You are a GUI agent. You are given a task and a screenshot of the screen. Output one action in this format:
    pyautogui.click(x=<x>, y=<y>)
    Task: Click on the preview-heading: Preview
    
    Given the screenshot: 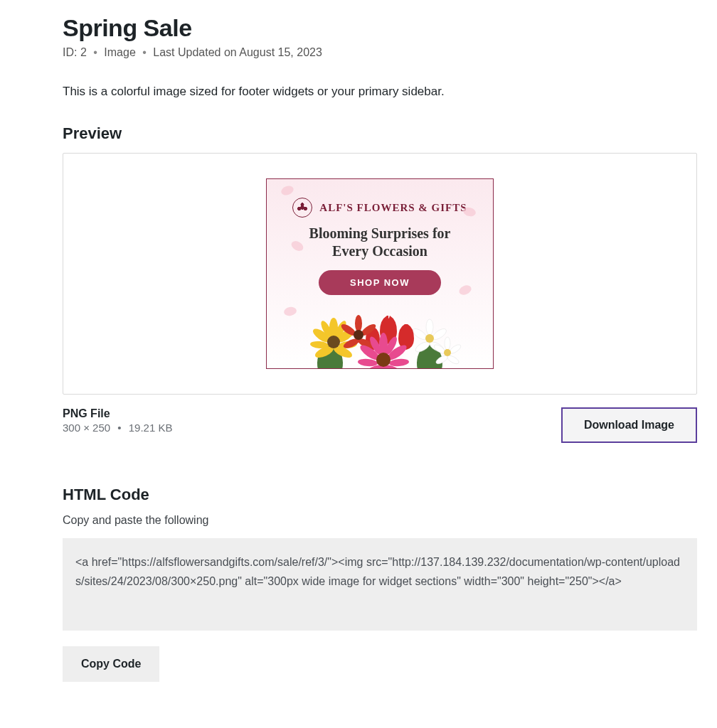 What is the action you would take?
    pyautogui.click(x=380, y=134)
    